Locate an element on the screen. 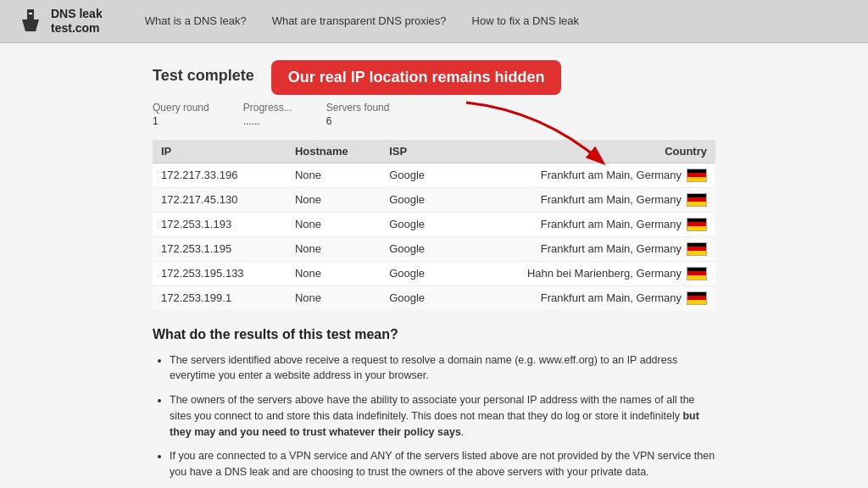  cell-ip: 172.253.195.133 is located at coordinates (220, 273).